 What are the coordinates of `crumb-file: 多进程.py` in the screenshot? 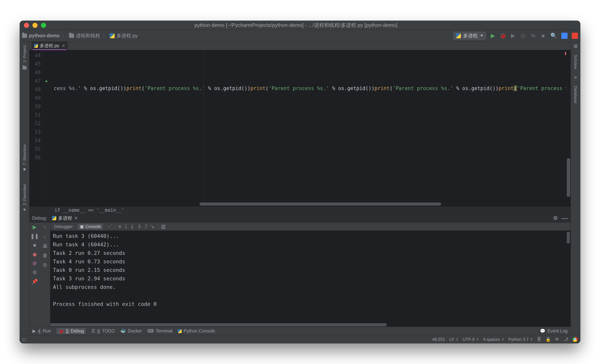 It's located at (123, 36).